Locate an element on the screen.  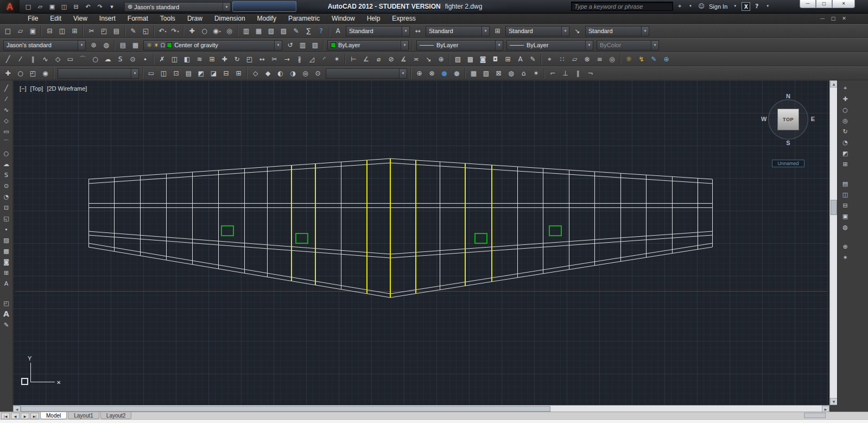
search-binoculars-icon: ⌖ is located at coordinates (680, 7).